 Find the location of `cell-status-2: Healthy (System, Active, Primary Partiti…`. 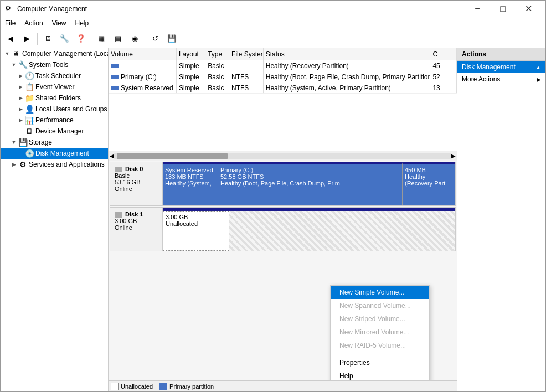

cell-status-2: Healthy (System, Active, Primary Partiti… is located at coordinates (347, 87).